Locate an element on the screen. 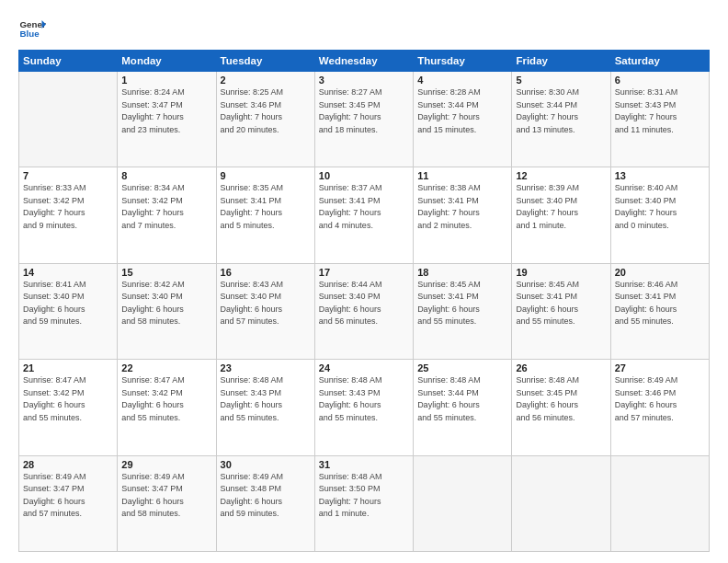 This screenshot has height=563, width=728. cell-1-6: 13Sunrise: 8:40 AMSunset: 3:40 PMDayligh… is located at coordinates (660, 215).